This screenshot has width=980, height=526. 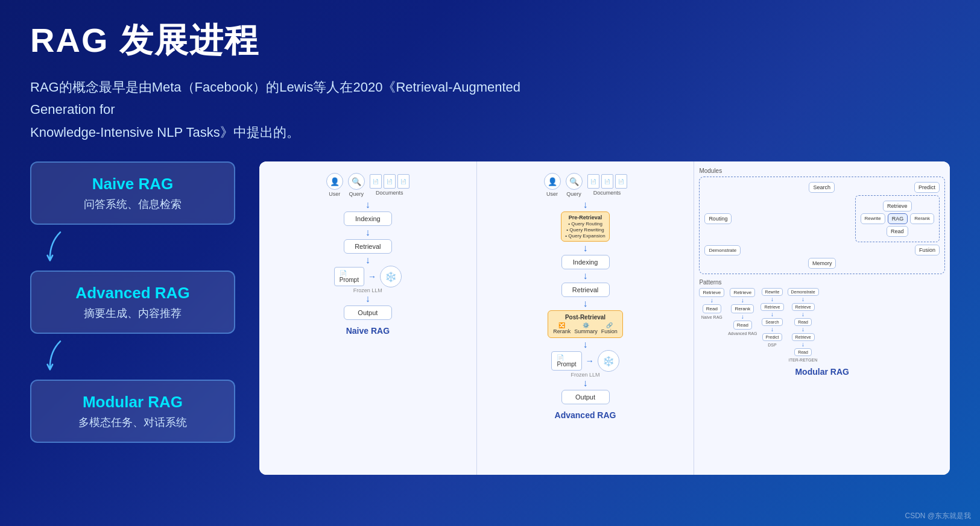 I want to click on advanced-rag-title: Advanced RAG, so click(x=133, y=293).